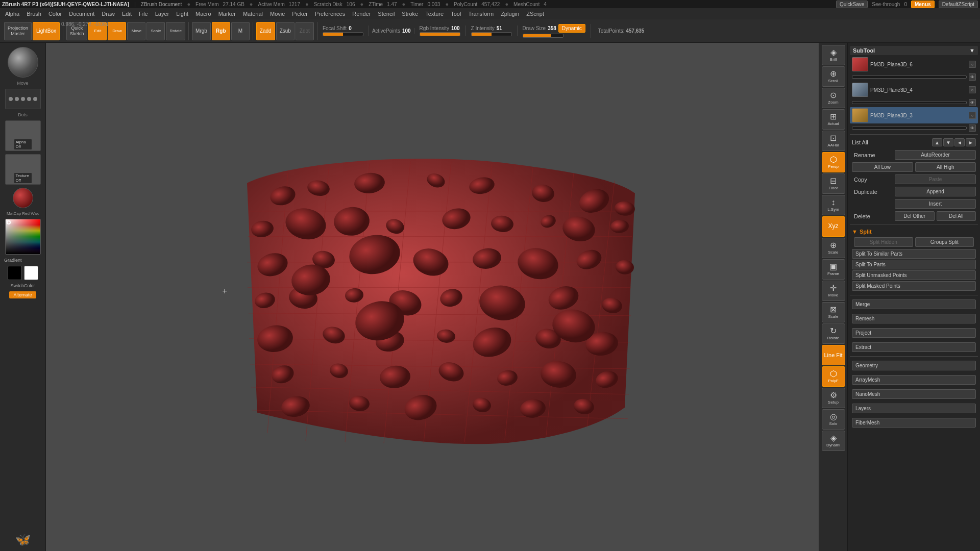 The width and height of the screenshot is (980, 551). Describe the element at coordinates (22, 295) in the screenshot. I see `alternate-button: Alternate` at that location.